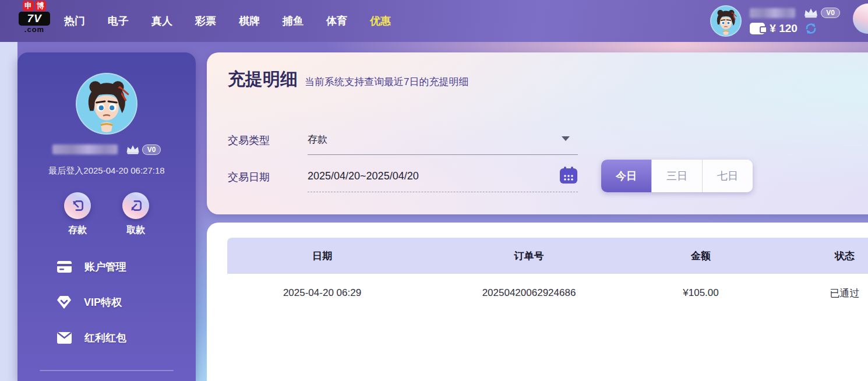  What do you see at coordinates (92, 302) in the screenshot?
I see `sidebar-item-vip: VIP特权` at bounding box center [92, 302].